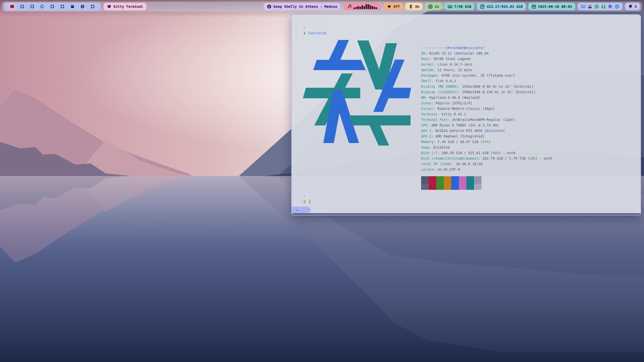  I want to click on fastfetch-line: Display (LC32G5xT): 2560x1440 @ 144 Hz i…, so click(487, 92).